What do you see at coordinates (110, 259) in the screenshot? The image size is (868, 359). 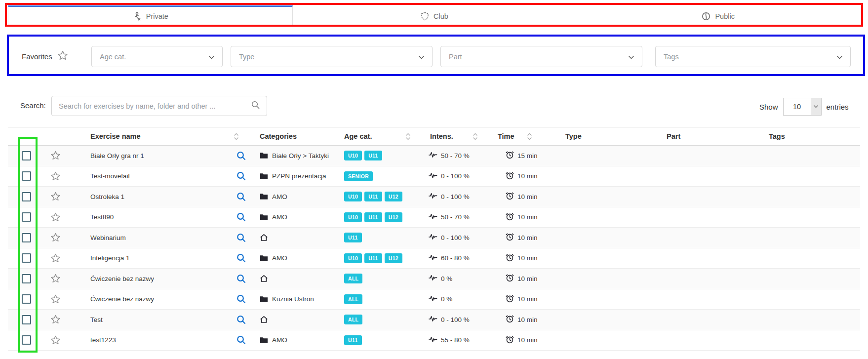 I see `exercise-name: Inteligencja 1` at bounding box center [110, 259].